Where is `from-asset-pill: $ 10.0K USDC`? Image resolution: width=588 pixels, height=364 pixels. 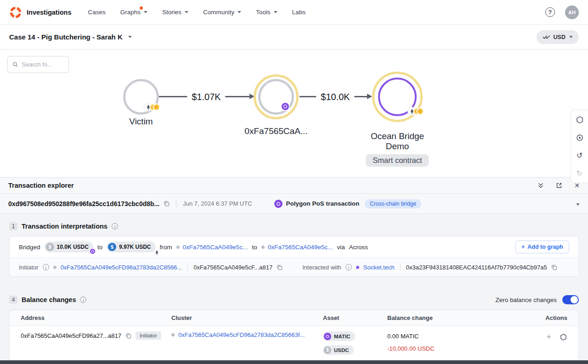
from-asset-pill: $ 10.0K USDC is located at coordinates (69, 247).